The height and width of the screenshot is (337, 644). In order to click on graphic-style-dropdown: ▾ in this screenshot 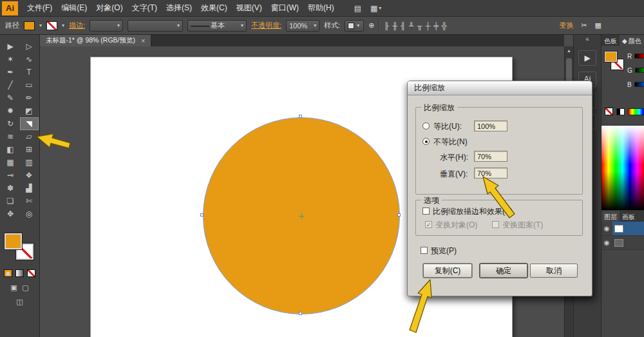, I will do `click(354, 26)`.